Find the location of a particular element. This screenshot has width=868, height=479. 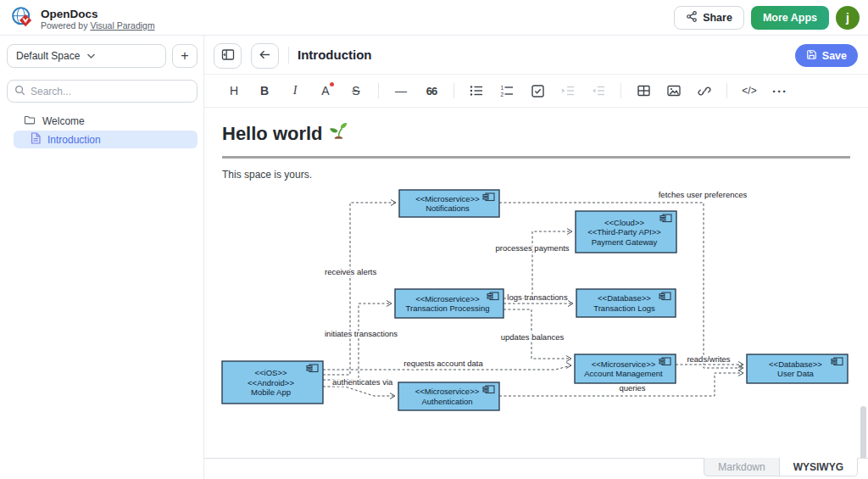

search-input is located at coordinates (110, 92).